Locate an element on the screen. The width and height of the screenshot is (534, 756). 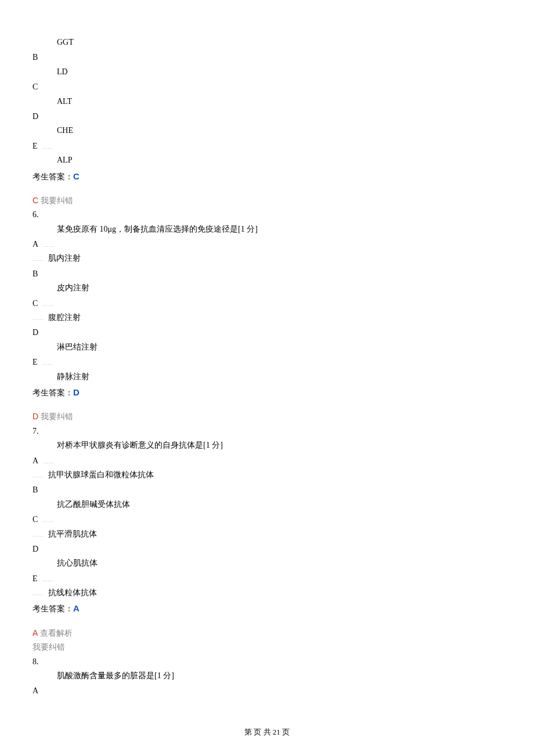
q6-answer-line: 考生答案：D is located at coordinates (267, 393).